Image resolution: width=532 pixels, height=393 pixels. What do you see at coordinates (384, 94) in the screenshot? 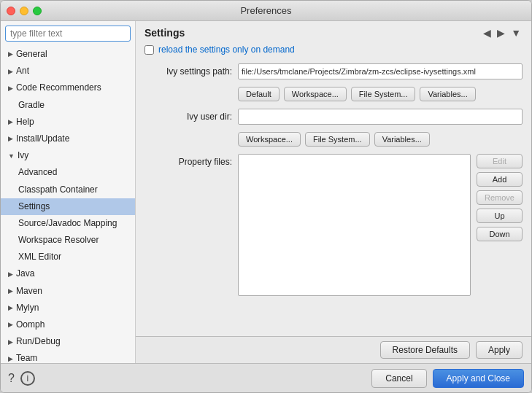
I see `file-system1-button: File System...` at bounding box center [384, 94].